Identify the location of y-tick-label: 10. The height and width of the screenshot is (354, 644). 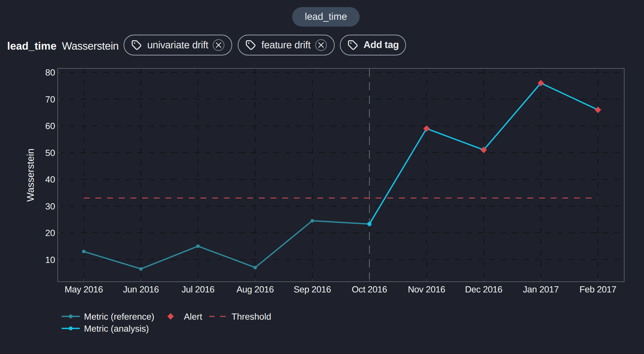
(50, 260).